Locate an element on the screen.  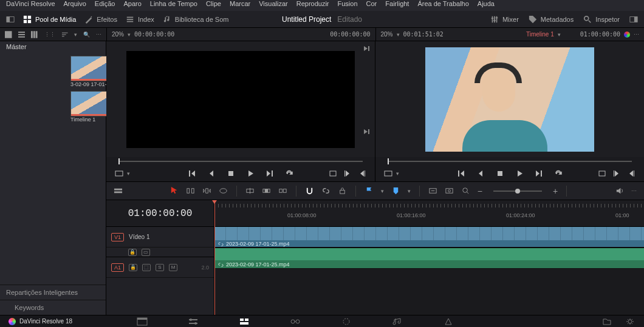
view-list-icon is located at coordinates (22, 35).